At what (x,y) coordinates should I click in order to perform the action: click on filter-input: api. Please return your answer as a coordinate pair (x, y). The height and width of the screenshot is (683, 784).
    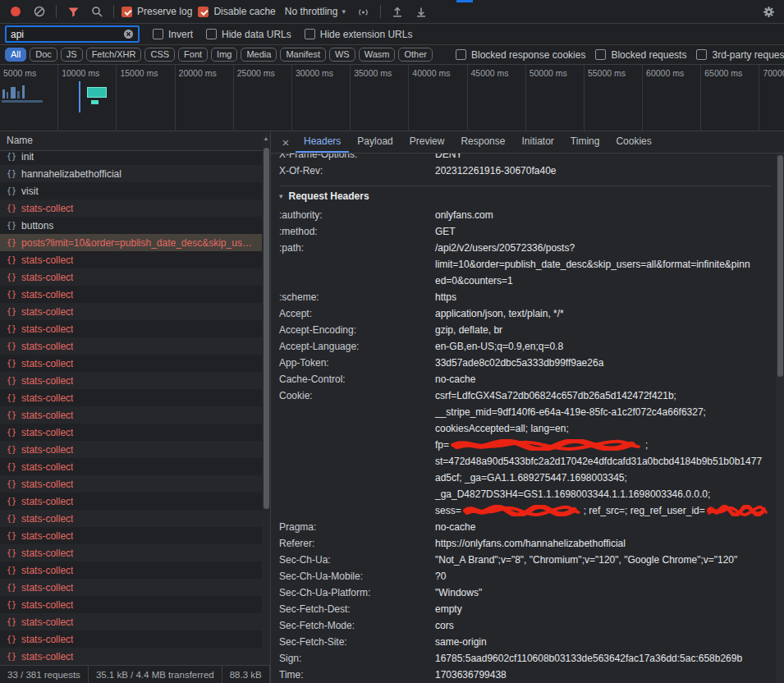
    Looking at the image, I should click on (72, 34).